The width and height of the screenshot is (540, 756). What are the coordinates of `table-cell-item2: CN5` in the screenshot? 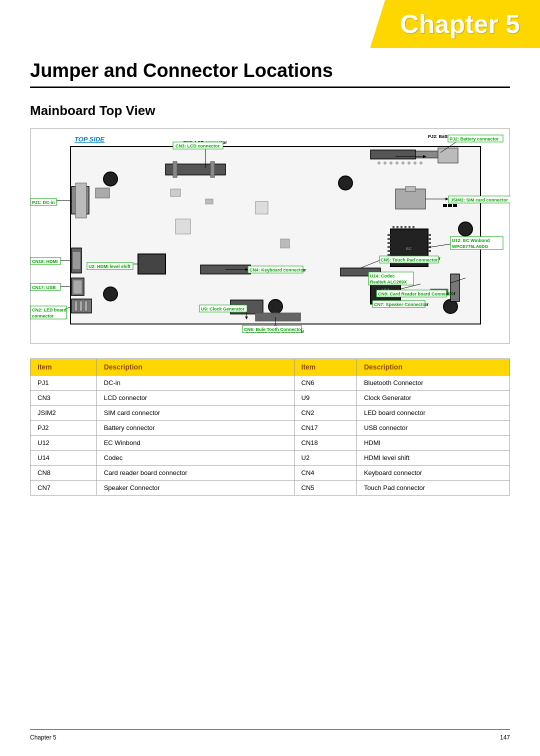 It's located at (325, 488).